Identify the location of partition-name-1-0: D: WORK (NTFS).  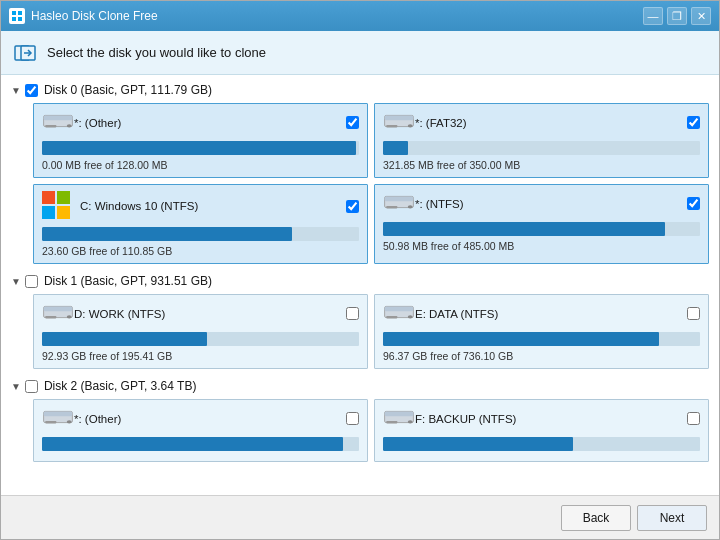
(210, 314).